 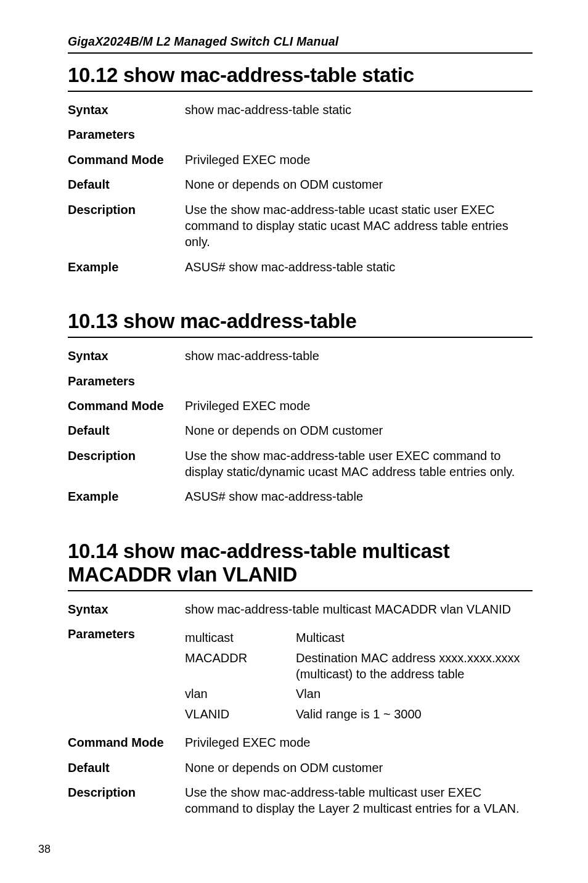 I want to click on page-number: 38, so click(x=44, y=850).